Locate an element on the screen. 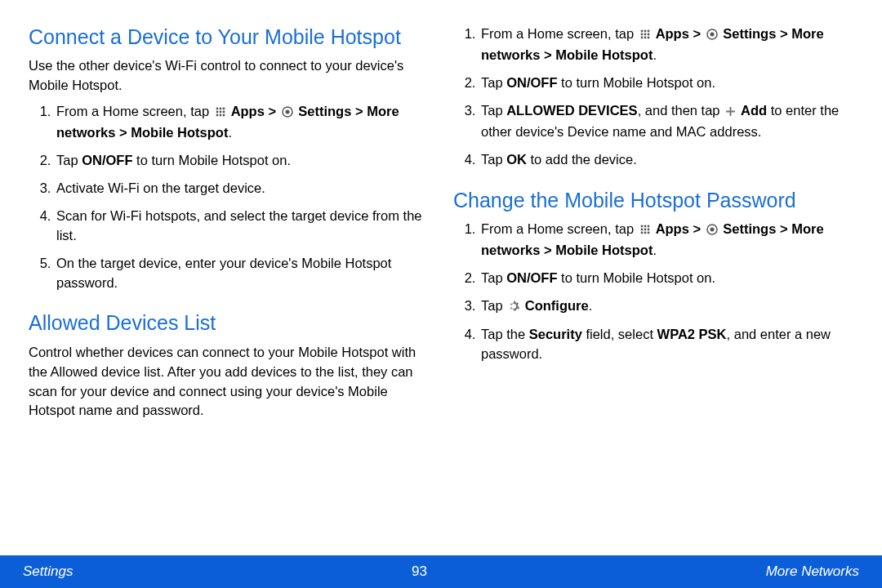 The image size is (882, 588). bold-ok: OK is located at coordinates (516, 159).